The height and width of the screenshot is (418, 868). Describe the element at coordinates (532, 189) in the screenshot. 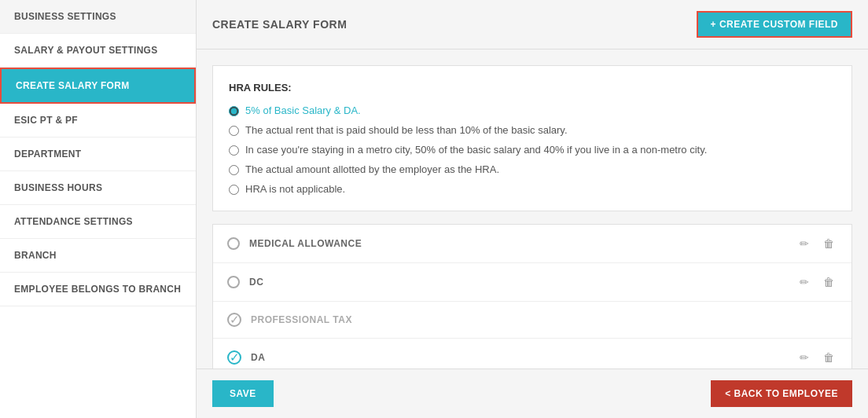

I see `hra-option-hra-5: HRA is not applicable.` at that location.